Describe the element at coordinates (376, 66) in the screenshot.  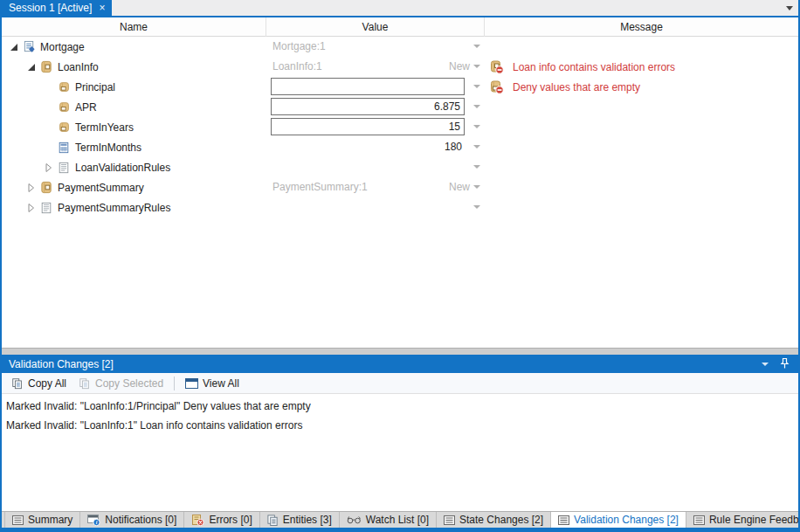
I see `value-cell: LoanInfo:1 New` at that location.